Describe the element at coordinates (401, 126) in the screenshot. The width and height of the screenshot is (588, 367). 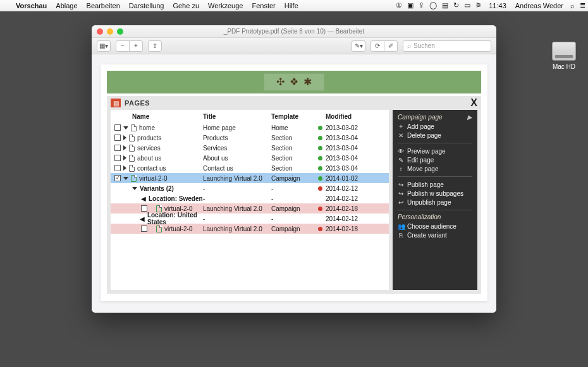
I see `action-icon: ＋` at that location.